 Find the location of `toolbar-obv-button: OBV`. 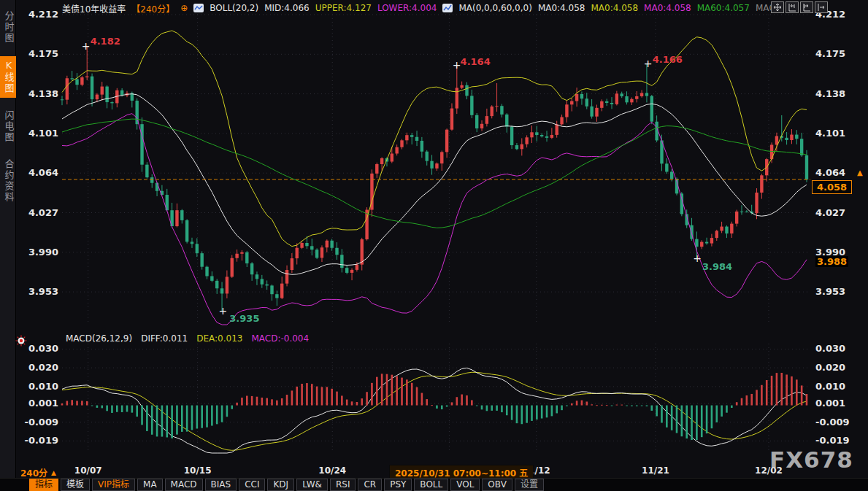

toolbar-obv-button: OBV is located at coordinates (497, 484).